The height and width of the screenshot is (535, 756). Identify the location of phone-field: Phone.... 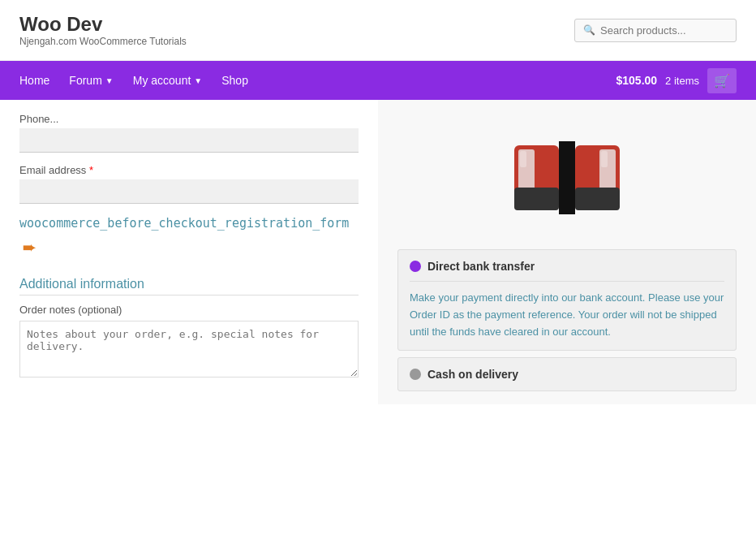
(189, 133).